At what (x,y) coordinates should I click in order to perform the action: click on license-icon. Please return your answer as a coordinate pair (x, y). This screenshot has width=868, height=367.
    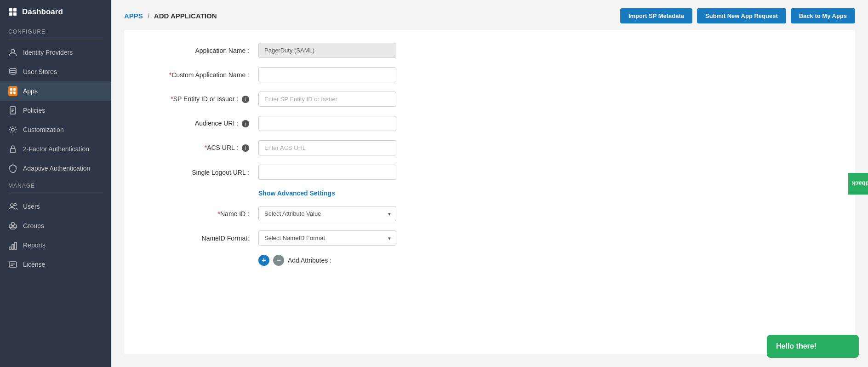
    Looking at the image, I should click on (13, 264).